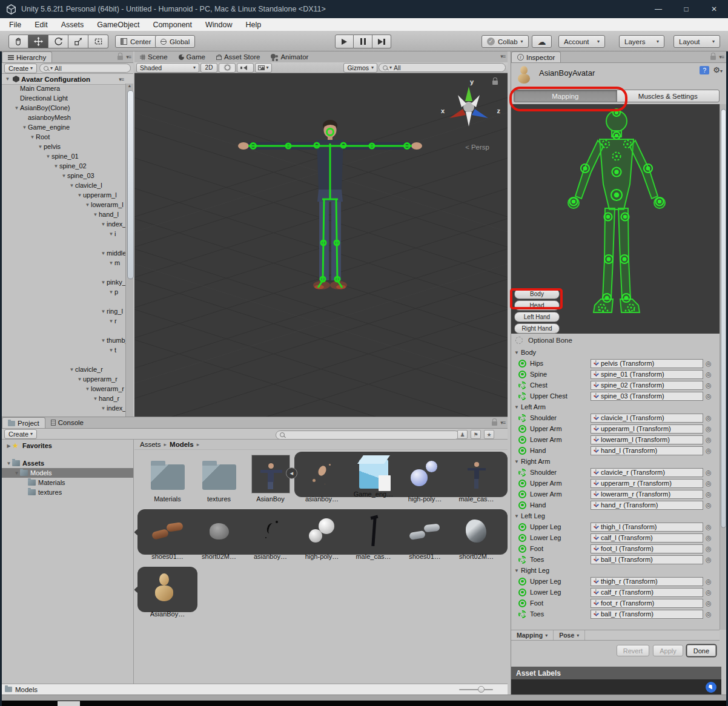 The height and width of the screenshot is (706, 728). Describe the element at coordinates (150, 444) in the screenshot. I see `breadcrumb-assets: Assets` at that location.